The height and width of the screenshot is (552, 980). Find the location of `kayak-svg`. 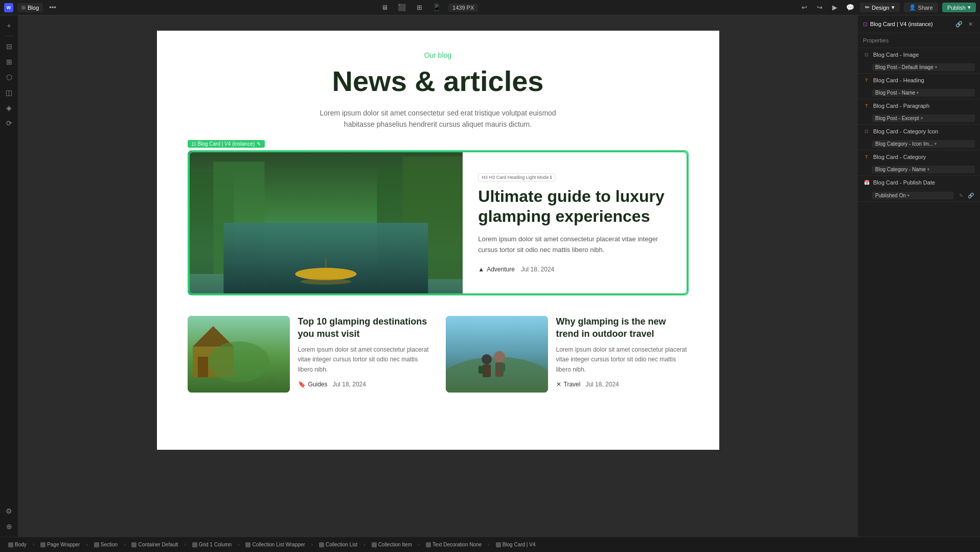

kayak-svg is located at coordinates (326, 223).